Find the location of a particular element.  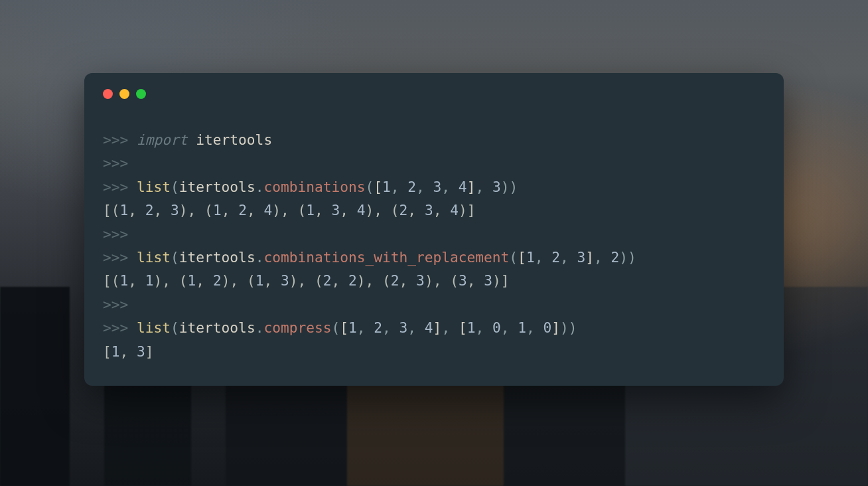

zoom-icon is located at coordinates (141, 94).